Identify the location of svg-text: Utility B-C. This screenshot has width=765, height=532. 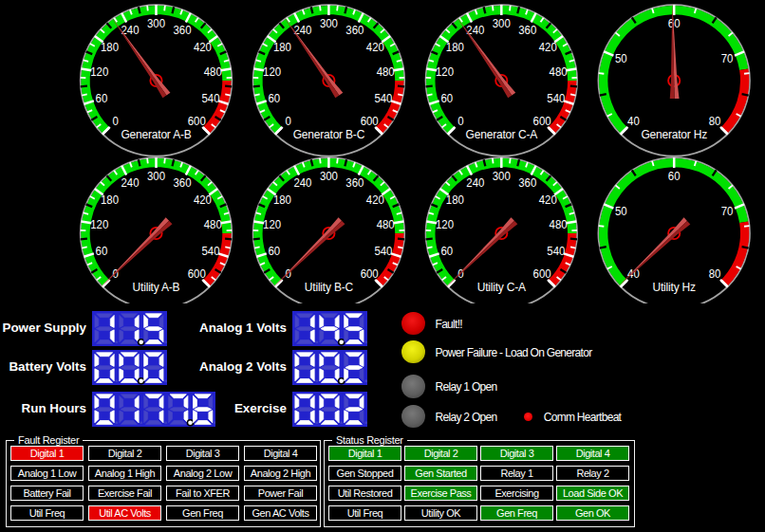
(329, 287).